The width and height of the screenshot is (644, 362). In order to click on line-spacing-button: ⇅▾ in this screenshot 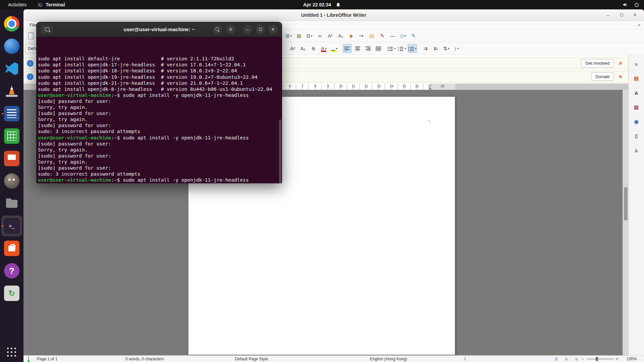, I will do `click(446, 48)`.